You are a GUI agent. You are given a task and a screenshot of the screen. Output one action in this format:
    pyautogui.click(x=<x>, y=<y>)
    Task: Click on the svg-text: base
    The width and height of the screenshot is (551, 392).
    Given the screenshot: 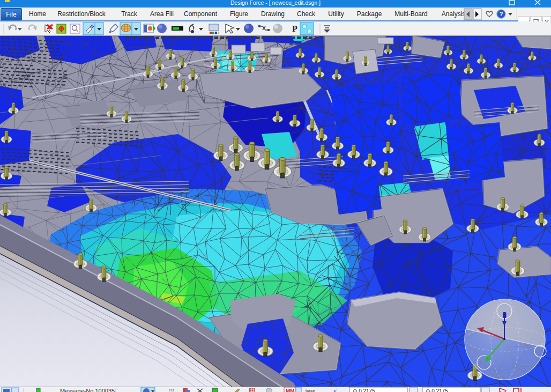 What is the action you would take?
    pyautogui.click(x=310, y=390)
    